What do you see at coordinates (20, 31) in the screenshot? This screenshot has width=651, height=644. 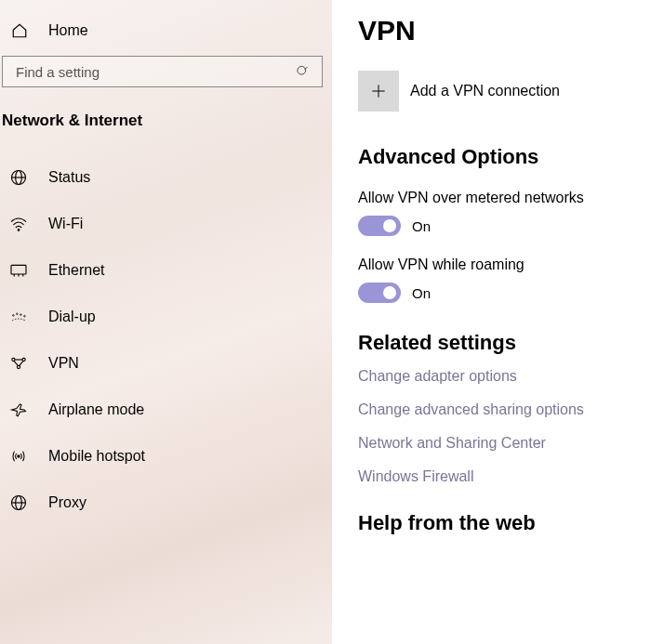 I see `home-icon` at bounding box center [20, 31].